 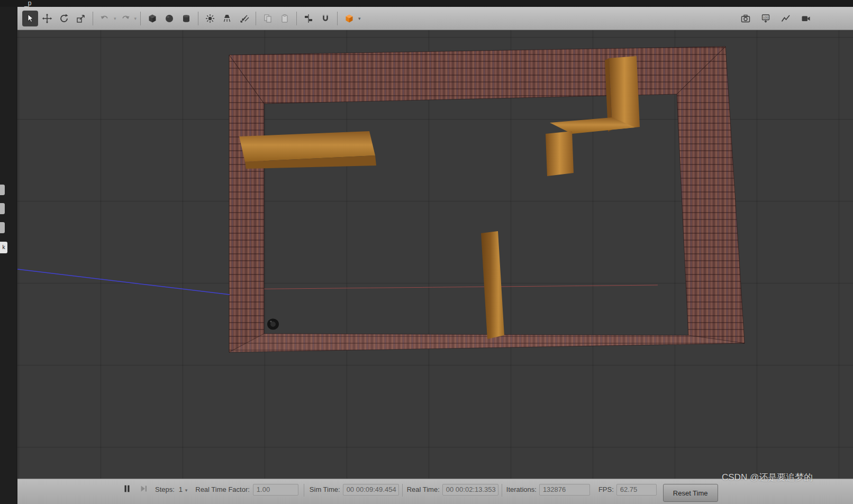 What do you see at coordinates (144, 489) in the screenshot?
I see `step-forward-icon` at bounding box center [144, 489].